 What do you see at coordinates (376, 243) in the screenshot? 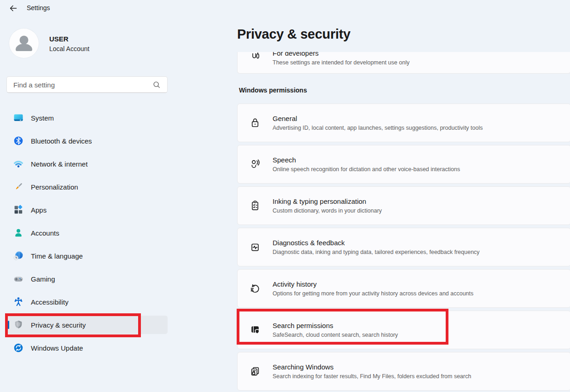
I see `row-title: Diagnostics & feedback` at bounding box center [376, 243].